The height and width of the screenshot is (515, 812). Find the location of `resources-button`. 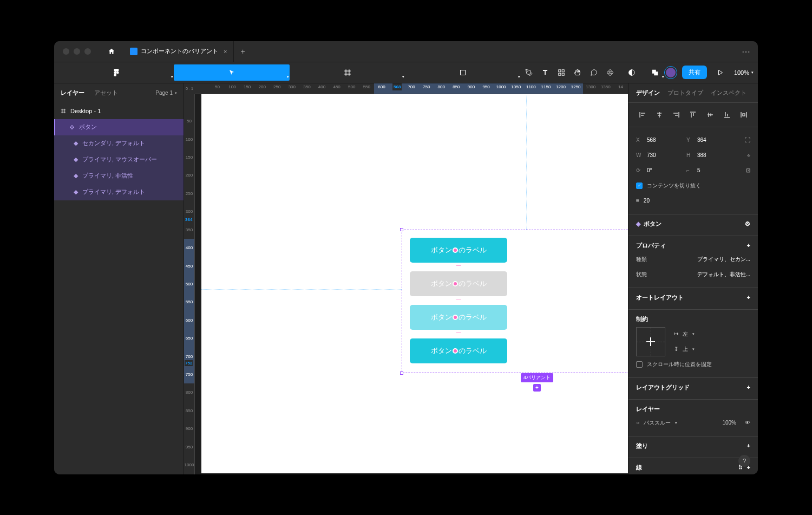

resources-button is located at coordinates (561, 73).